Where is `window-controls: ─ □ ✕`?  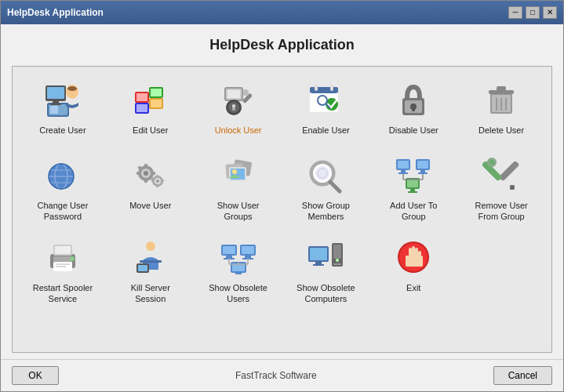
window-controls: ─ □ ✕ is located at coordinates (533, 13).